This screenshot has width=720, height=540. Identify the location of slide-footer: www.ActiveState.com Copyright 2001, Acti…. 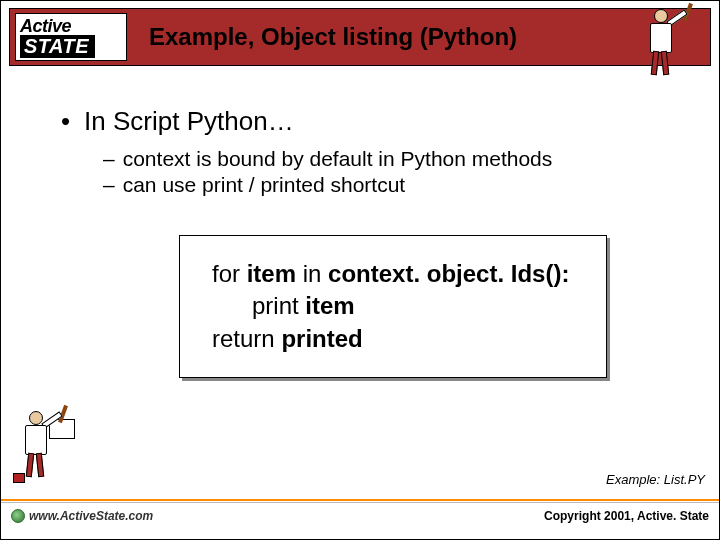
(360, 519).